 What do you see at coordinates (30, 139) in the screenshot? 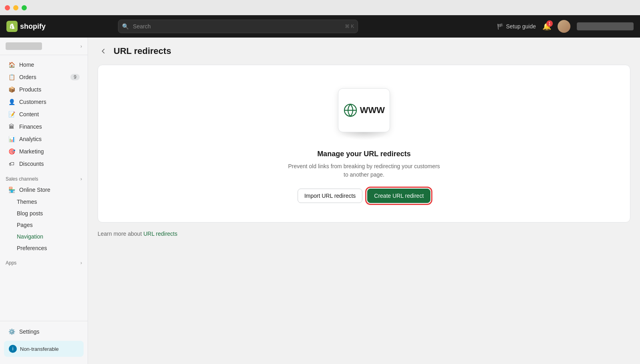
I see `sidebar-item-analytics-label: Analytics` at bounding box center [30, 139].